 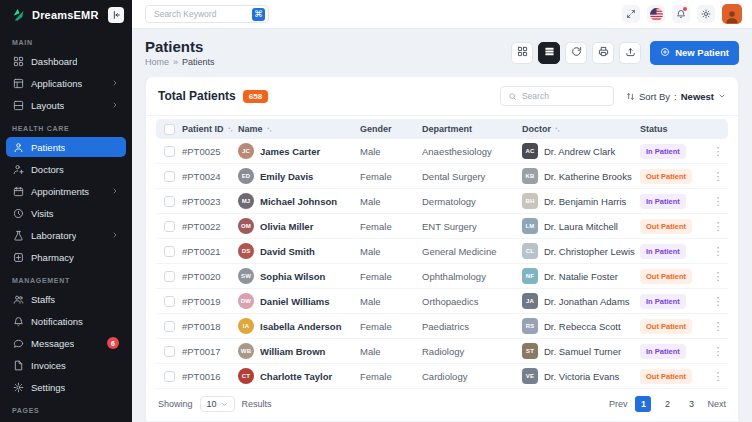 What do you see at coordinates (732, 14) in the screenshot?
I see `user-avatar` at bounding box center [732, 14].